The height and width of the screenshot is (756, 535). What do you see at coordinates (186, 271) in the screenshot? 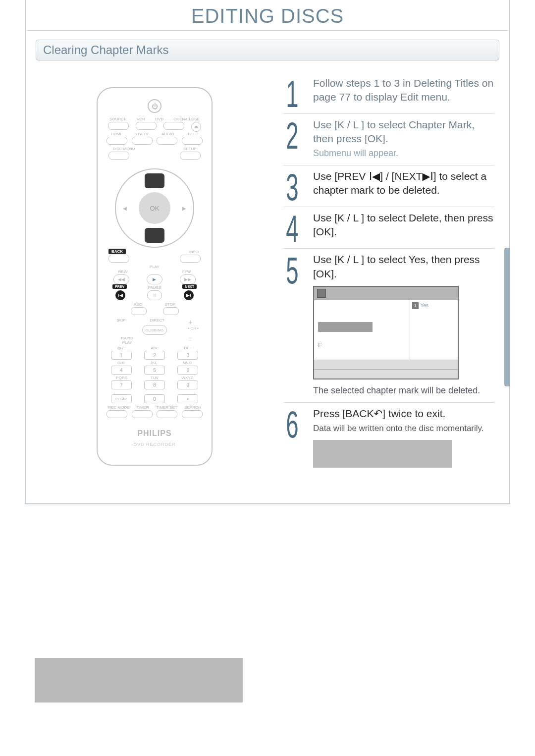
I see `remote-label: FFW` at bounding box center [186, 271].